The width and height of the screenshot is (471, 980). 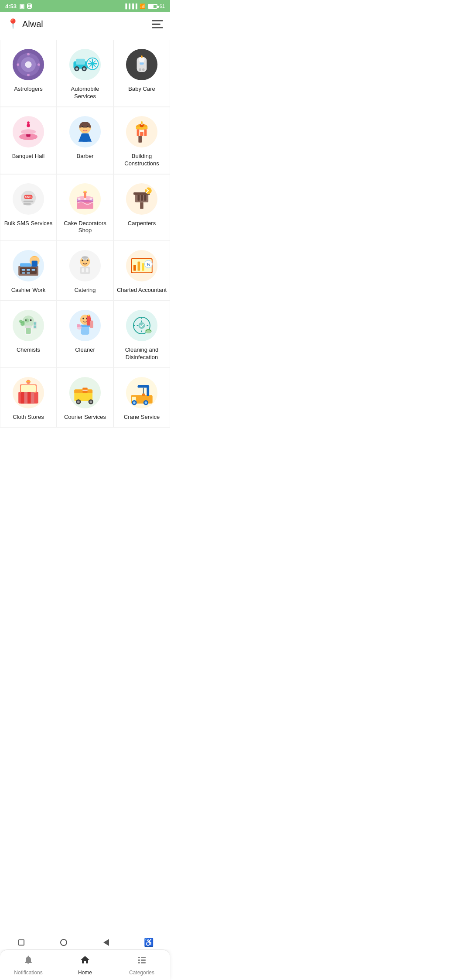 I want to click on category-item-courier-services: Courier Services, so click(x=85, y=398).